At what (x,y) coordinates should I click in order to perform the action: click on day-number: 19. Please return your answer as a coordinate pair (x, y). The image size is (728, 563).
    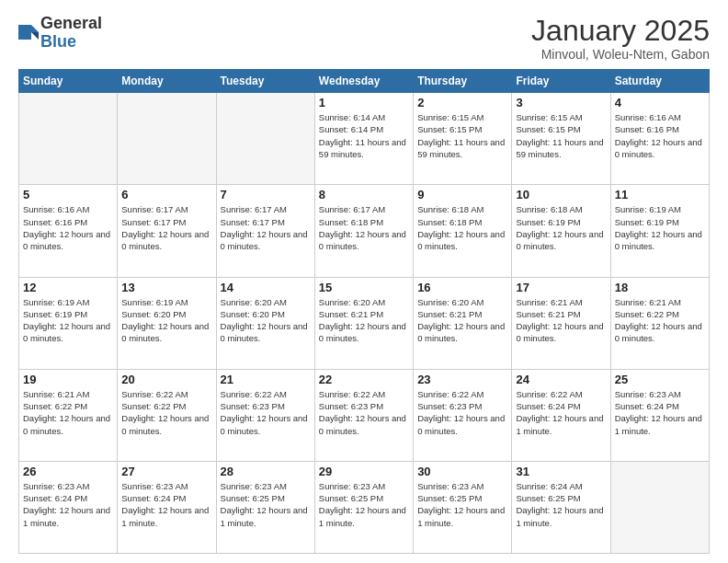
    Looking at the image, I should click on (68, 379).